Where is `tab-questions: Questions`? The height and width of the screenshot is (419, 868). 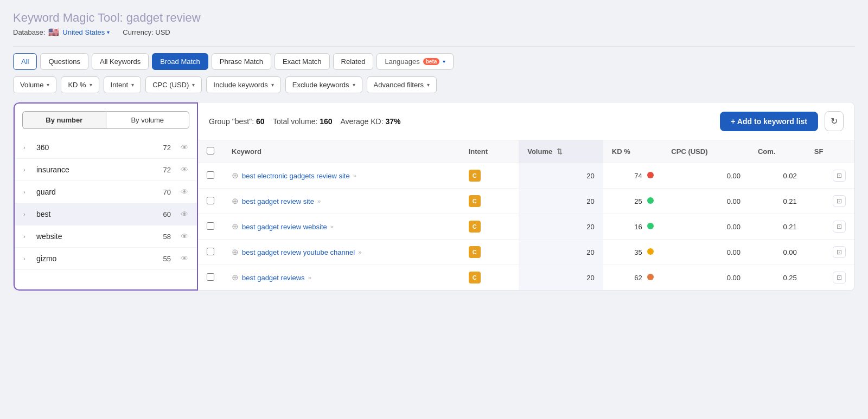 tab-questions: Questions is located at coordinates (64, 62).